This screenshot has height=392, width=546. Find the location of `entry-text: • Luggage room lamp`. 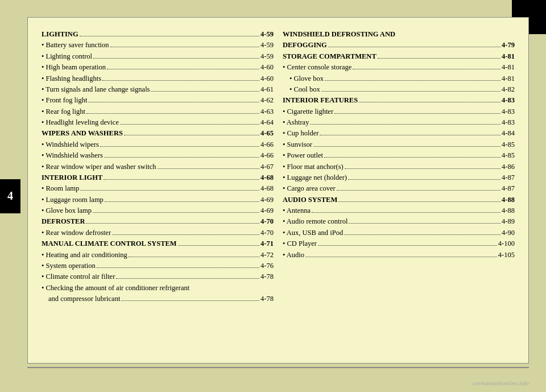

entry-text: • Luggage room lamp is located at coordinates (73, 200).